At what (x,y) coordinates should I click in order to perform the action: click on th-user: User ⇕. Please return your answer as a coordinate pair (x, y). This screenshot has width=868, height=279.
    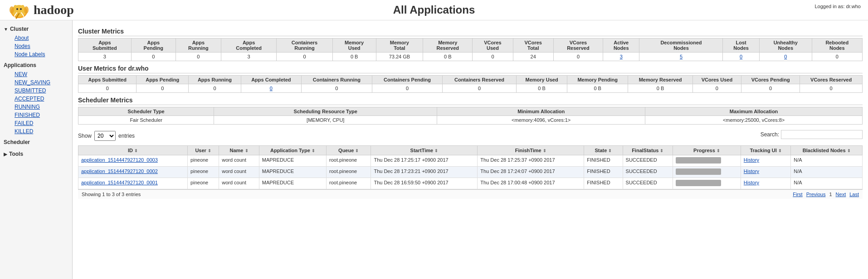
    Looking at the image, I should click on (203, 150).